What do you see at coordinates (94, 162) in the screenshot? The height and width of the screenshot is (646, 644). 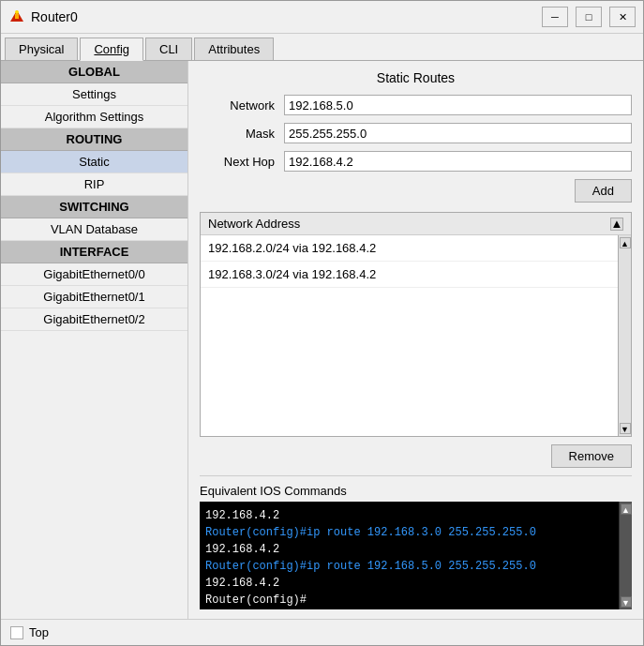 I see `sidebar-item-static: Static` at bounding box center [94, 162].